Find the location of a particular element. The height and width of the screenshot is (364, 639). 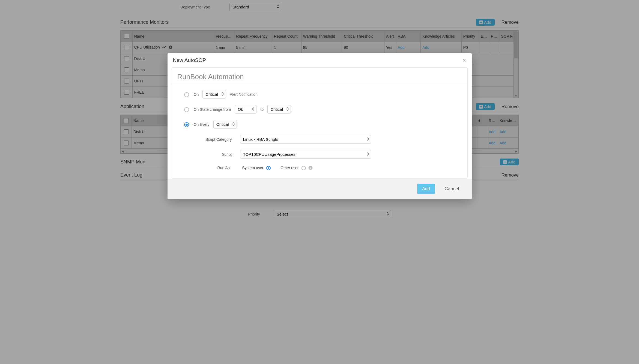

runas-system-radio is located at coordinates (268, 168).